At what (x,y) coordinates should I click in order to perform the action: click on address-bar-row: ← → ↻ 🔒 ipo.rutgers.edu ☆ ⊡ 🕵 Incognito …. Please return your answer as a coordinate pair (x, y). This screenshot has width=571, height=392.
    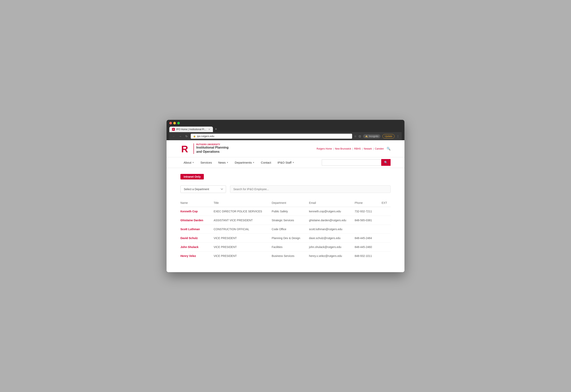
    Looking at the image, I should click on (286, 136).